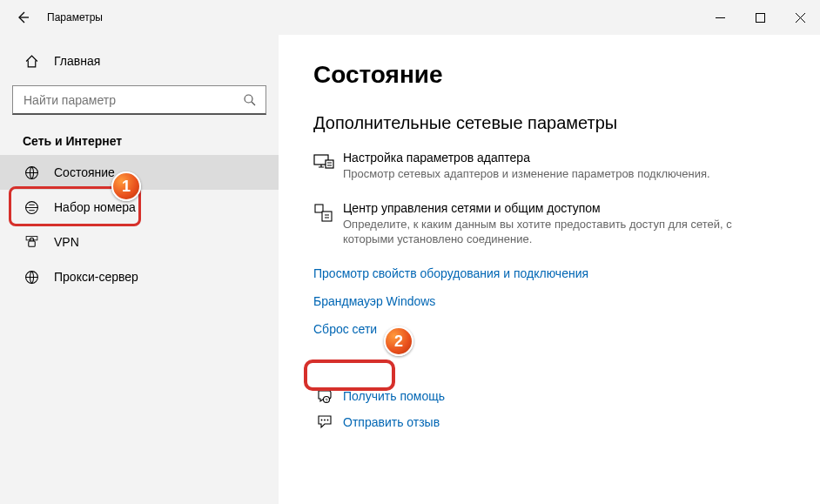 The image size is (820, 504). What do you see at coordinates (451, 273) in the screenshot?
I see `link-hardware-props: Просмотр свойств оборудования и подключе…` at bounding box center [451, 273].